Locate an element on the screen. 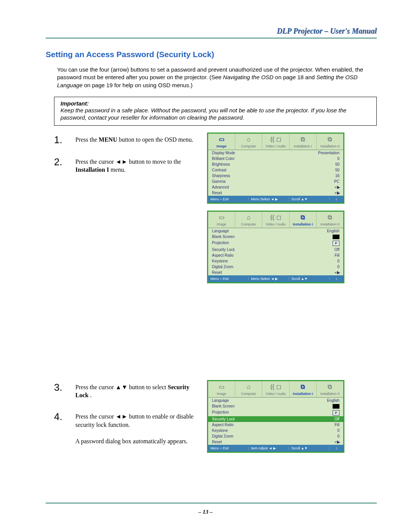  osd-row-brightness: Brightness50 is located at coordinates (276, 165).